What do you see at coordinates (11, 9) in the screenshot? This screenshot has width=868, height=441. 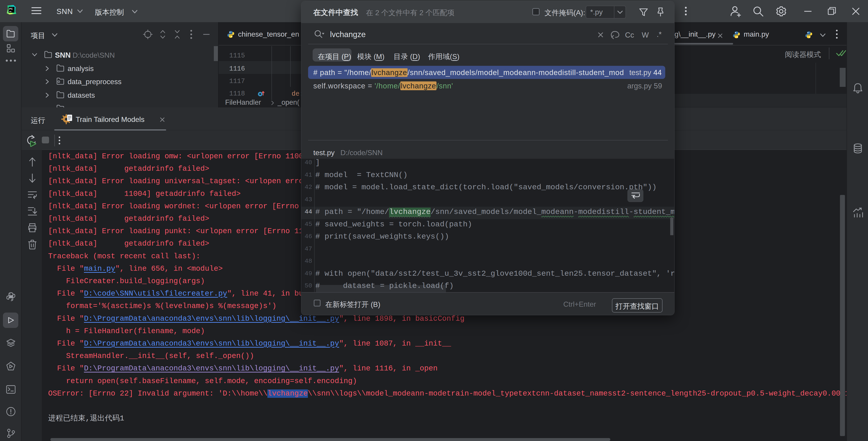 I see `svg-text: PC` at bounding box center [11, 9].